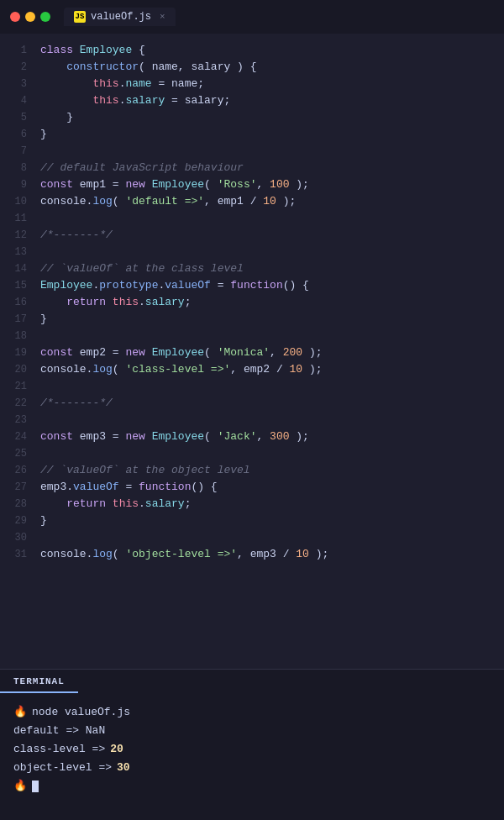 This screenshot has width=504, height=820. What do you see at coordinates (119, 17) in the screenshot?
I see `file-tab: JS valueOf.js ×` at bounding box center [119, 17].